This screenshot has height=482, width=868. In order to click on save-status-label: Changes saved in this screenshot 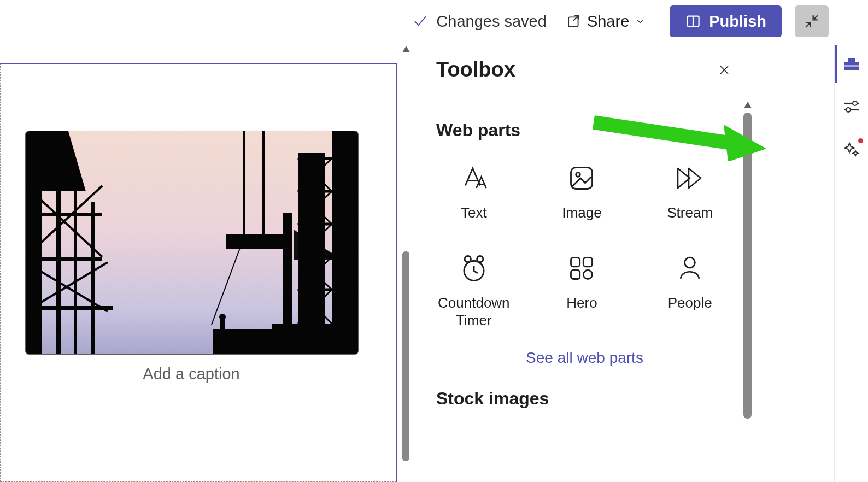, I will do `click(491, 22)`.